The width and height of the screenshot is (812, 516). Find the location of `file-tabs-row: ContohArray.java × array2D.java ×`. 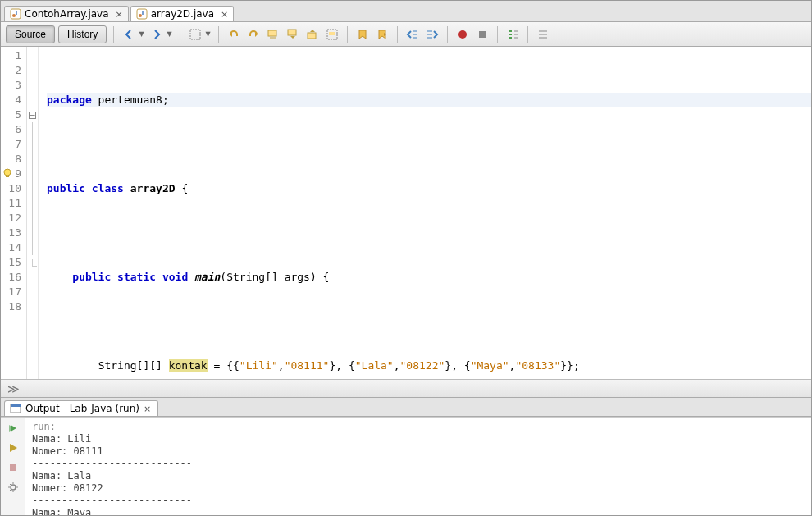

file-tabs-row: ContohArray.java × array2D.java × is located at coordinates (406, 11).